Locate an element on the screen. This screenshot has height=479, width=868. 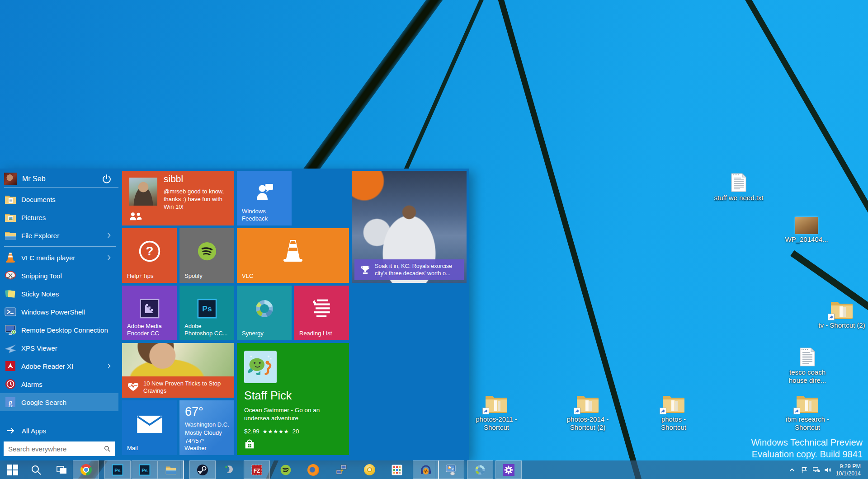
desktop-icon-tv-shortcut-2: tv - Shortcut (2) is located at coordinates (842, 314).